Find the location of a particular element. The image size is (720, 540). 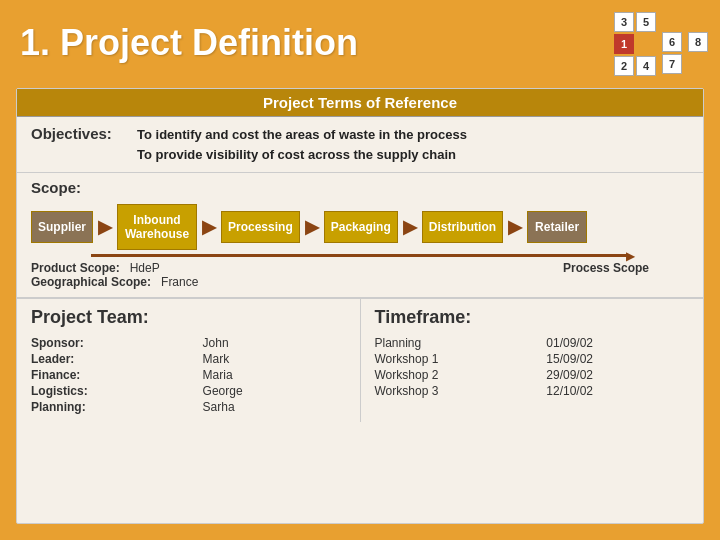

tf-label-workshop1: Workshop 1 is located at coordinates (455, 359).